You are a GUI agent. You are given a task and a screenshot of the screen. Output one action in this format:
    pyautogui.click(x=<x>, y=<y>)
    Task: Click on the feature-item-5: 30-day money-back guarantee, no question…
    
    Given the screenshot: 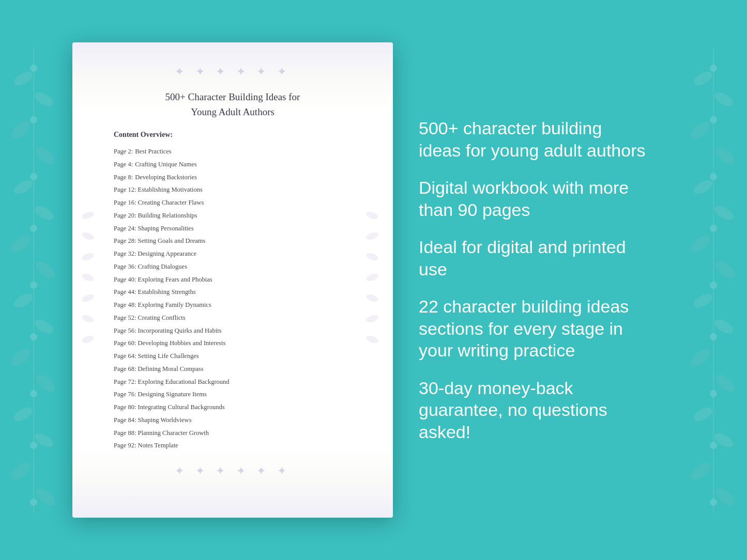 What is the action you would take?
    pyautogui.click(x=533, y=410)
    